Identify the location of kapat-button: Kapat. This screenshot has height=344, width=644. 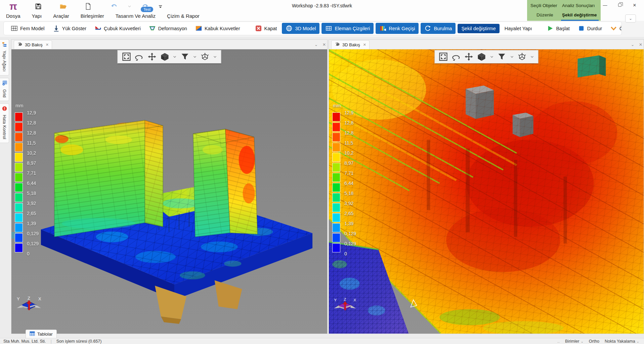
(266, 28).